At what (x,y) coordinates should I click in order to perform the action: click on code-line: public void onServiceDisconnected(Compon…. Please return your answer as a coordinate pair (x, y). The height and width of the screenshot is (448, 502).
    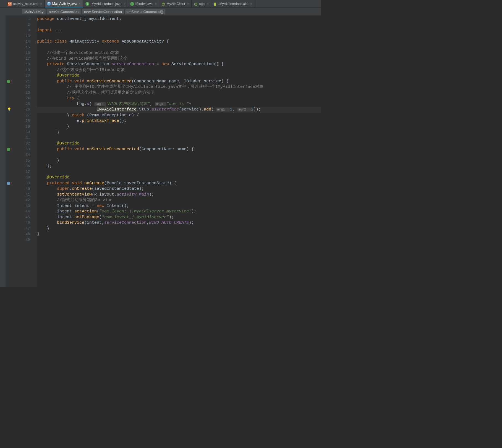
    Looking at the image, I should click on (179, 150).